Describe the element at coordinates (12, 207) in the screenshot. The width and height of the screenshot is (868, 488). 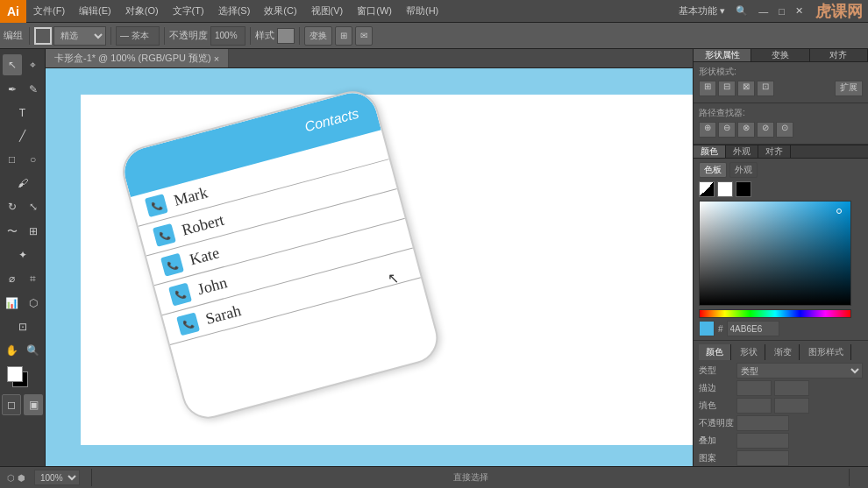
I see `rotate-tool: ↻` at that location.